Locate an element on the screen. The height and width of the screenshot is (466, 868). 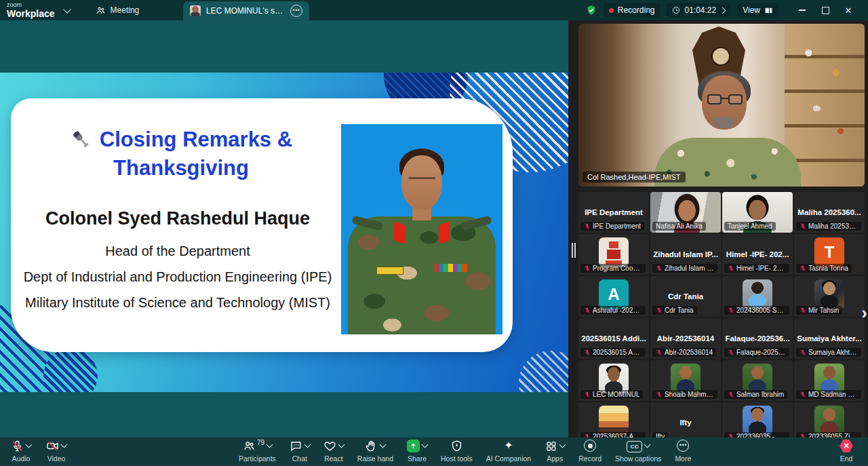
toolbar-button-react: React is located at coordinates (334, 451).